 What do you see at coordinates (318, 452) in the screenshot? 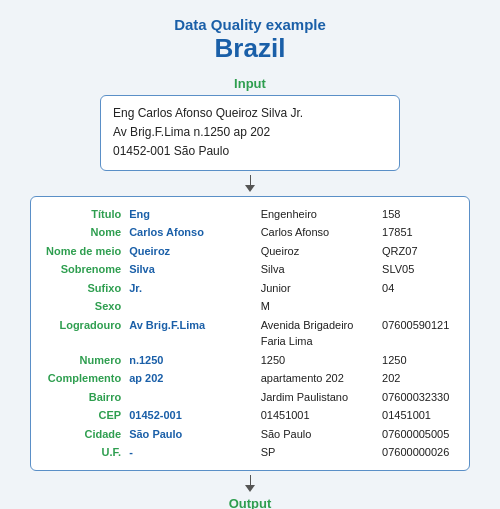
I see `row-value2: SP` at bounding box center [318, 452].